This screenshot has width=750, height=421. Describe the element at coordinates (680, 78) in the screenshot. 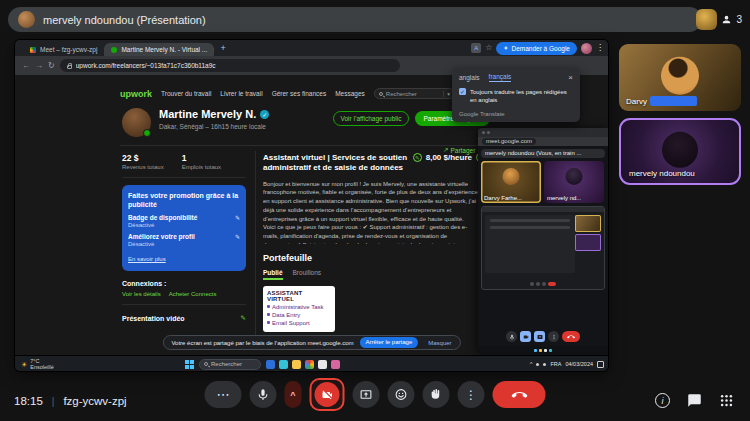

I see `participant-tile-darvy: Darvy` at that location.